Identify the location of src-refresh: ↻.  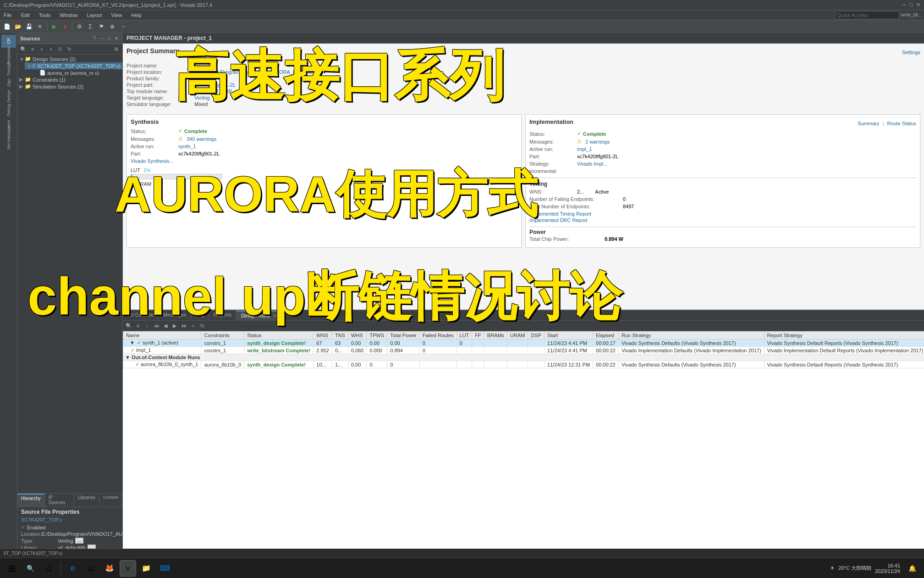
(69, 49).